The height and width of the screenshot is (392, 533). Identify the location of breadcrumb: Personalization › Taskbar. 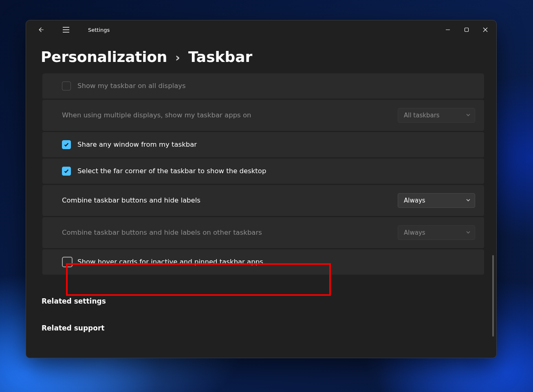
(261, 56).